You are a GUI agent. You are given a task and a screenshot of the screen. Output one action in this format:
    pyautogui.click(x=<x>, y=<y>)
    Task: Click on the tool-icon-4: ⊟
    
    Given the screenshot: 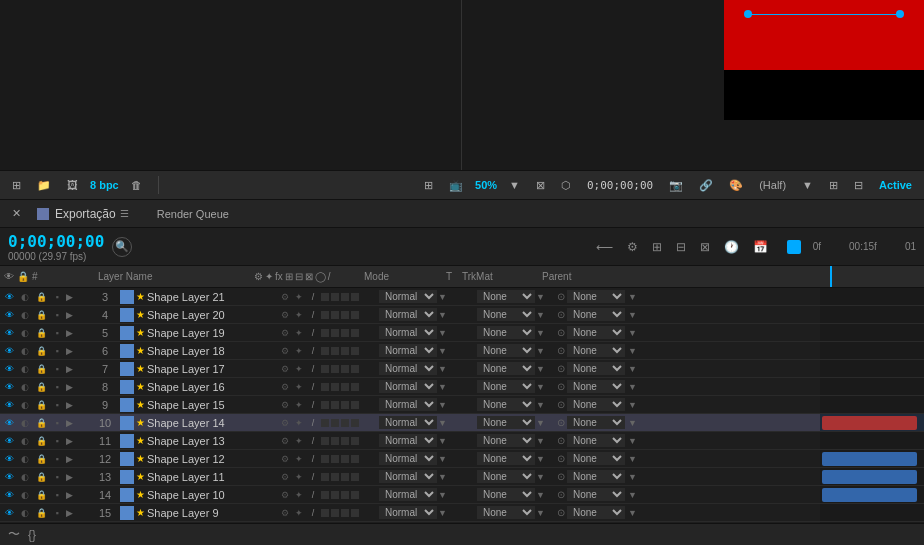 What is the action you would take?
    pyautogui.click(x=681, y=247)
    